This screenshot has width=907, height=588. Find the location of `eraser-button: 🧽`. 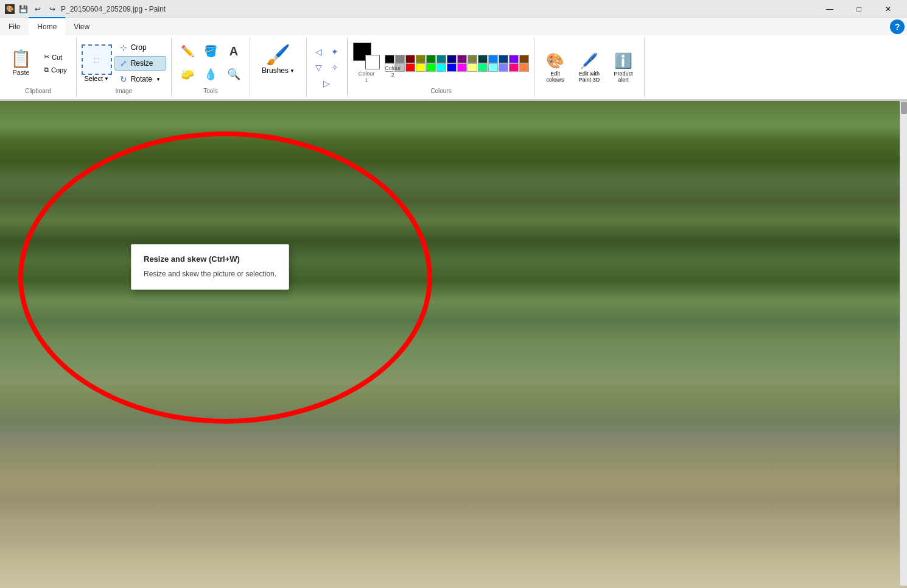

eraser-button: 🧽 is located at coordinates (187, 74).